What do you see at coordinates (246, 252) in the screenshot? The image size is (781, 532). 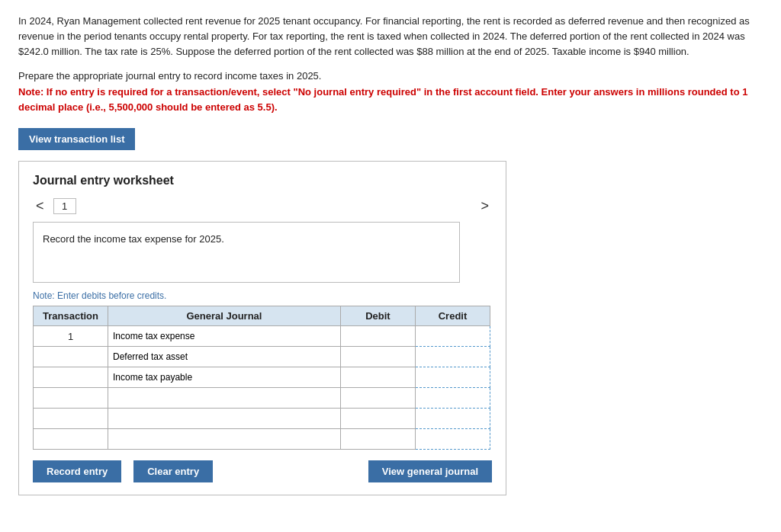 I see `description-box: Record the income tax expense for 2025.` at bounding box center [246, 252].